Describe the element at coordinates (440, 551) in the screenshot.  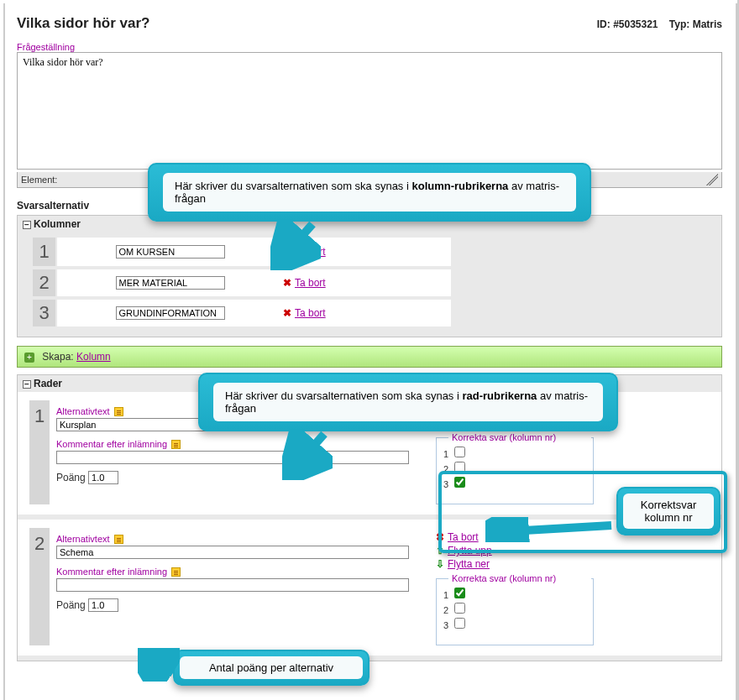
I see `arrow-up-icon: ⇧` at that location.